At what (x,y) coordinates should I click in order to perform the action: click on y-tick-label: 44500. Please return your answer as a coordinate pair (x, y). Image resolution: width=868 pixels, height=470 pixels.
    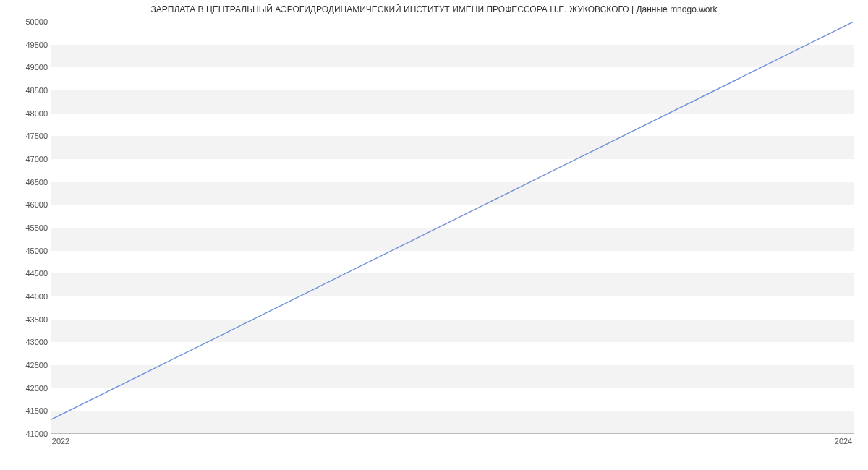
    Looking at the image, I should click on (26, 273).